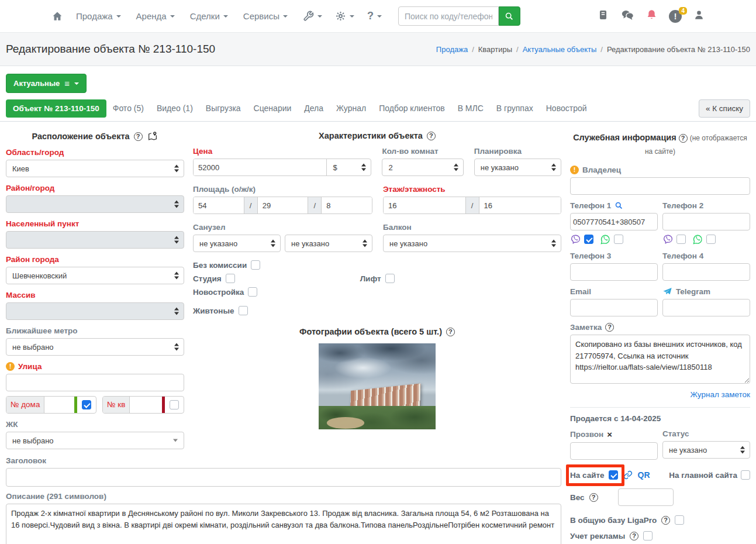 Image resolution: width=756 pixels, height=544 pixels. What do you see at coordinates (87, 405) in the screenshot?
I see `house-number-checkbox` at bounding box center [87, 405].